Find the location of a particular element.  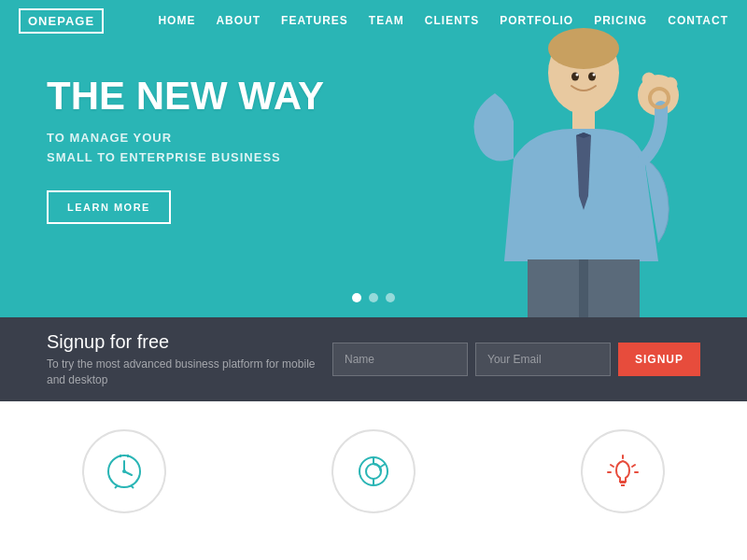

pie-chart-icon is located at coordinates (374, 471).